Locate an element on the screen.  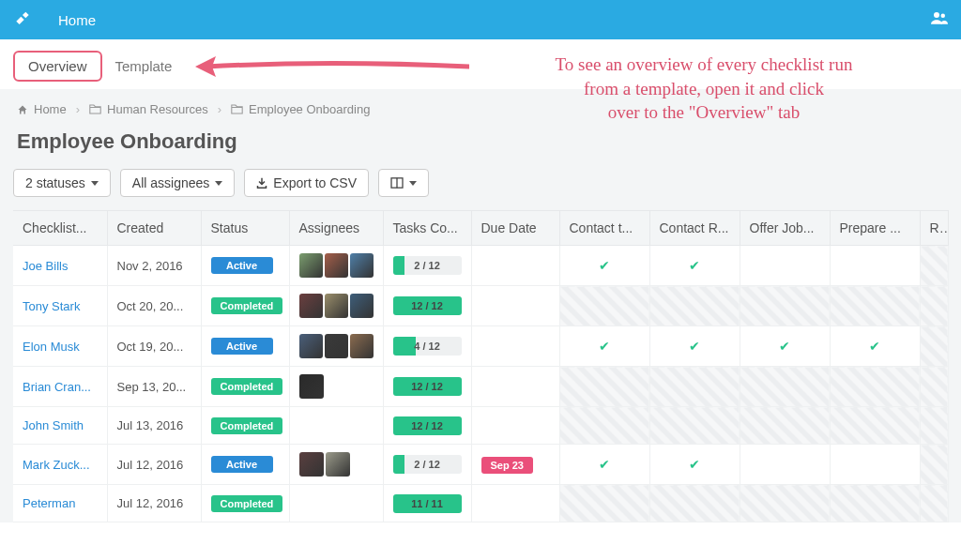
export-csv-button: Export to CSV is located at coordinates (306, 183).